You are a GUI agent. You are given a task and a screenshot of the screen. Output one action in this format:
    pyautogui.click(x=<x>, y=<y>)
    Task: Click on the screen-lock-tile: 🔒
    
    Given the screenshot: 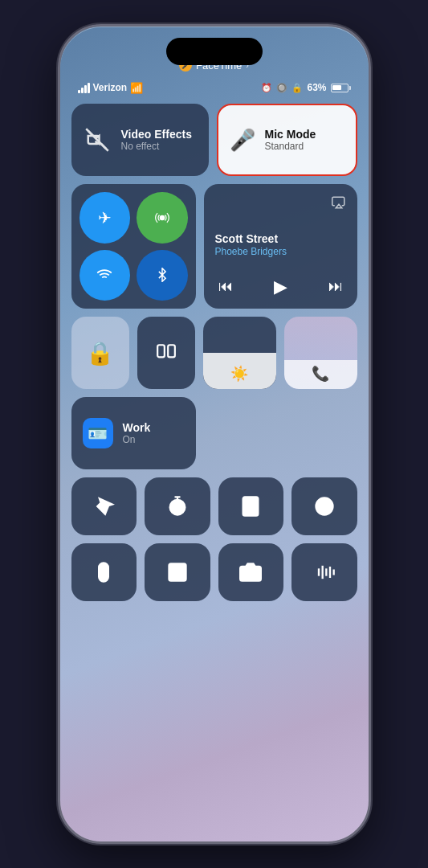 What is the action you would take?
    pyautogui.click(x=100, y=353)
    